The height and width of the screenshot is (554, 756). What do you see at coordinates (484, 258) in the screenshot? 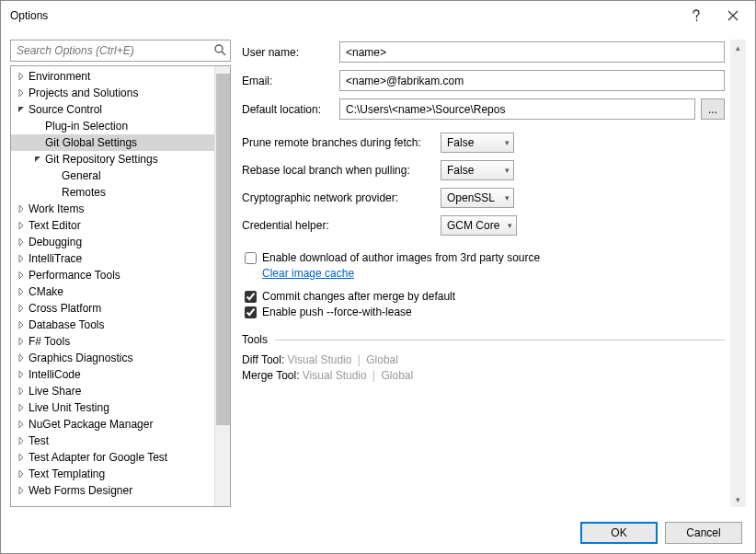
I see `check-enable-images: Enable download of author images from 3r…` at bounding box center [484, 258].